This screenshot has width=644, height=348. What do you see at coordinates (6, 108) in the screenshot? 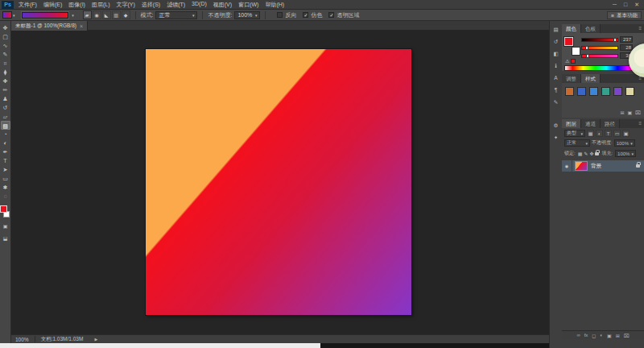
I see `history-brush-tool: ↺` at bounding box center [6, 108].